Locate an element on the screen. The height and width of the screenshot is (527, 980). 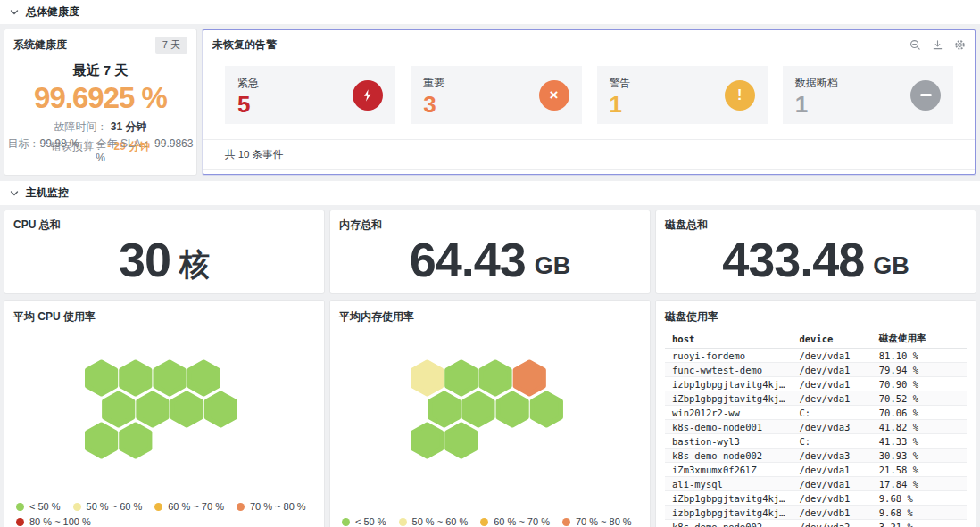
legend-label: 50 % ~ 60 % is located at coordinates (114, 506).